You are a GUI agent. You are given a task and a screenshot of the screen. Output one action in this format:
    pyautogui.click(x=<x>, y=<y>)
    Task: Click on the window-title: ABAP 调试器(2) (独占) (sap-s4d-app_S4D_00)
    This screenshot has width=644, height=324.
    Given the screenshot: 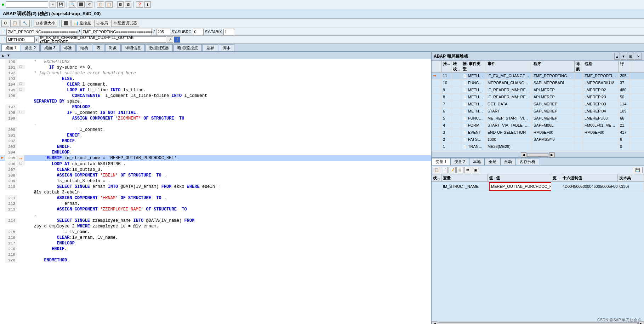 What is the action you would take?
    pyautogui.click(x=52, y=13)
    